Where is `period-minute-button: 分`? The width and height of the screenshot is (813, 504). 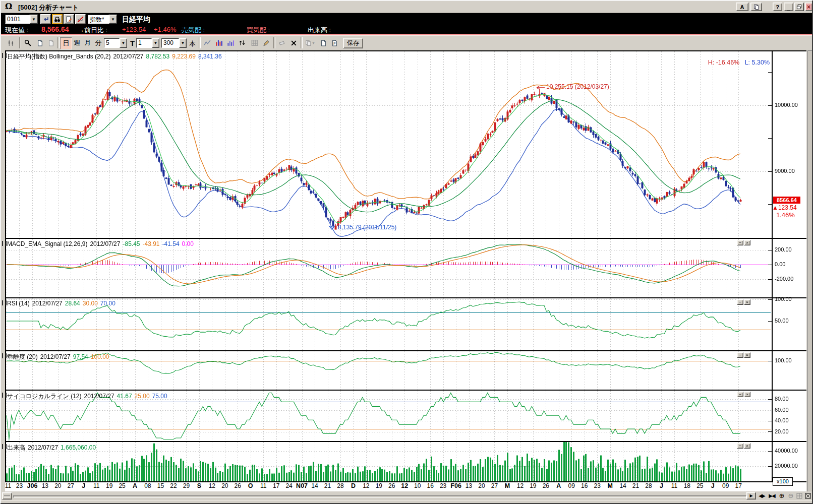
period-minute-button: 分 is located at coordinates (98, 43).